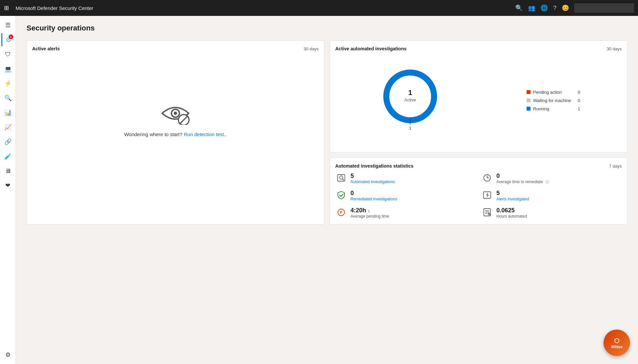 Image resolution: width=638 pixels, height=364 pixels. I want to click on settings-icon: ⚙, so click(8, 355).